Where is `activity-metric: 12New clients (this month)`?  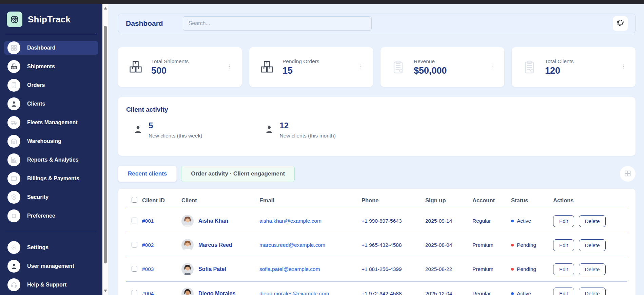 activity-metric: 12New clients (this month) is located at coordinates (300, 130).